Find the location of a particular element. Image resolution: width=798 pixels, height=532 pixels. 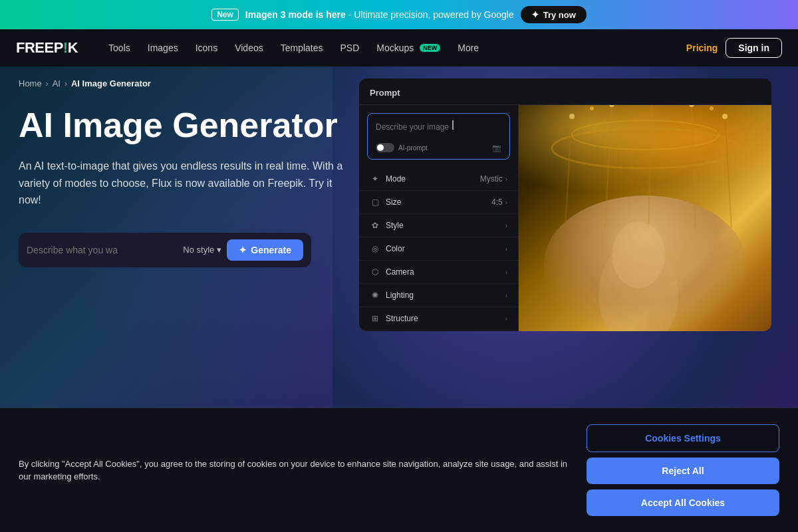

breadcrumb-ai: AI is located at coordinates (57, 84).